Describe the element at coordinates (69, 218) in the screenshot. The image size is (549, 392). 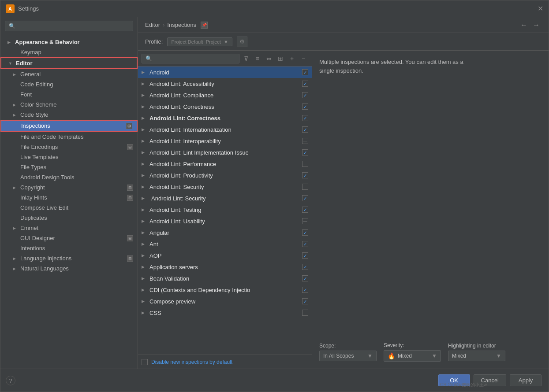
I see `sidebar-item-duplicates: Duplicates` at that location.